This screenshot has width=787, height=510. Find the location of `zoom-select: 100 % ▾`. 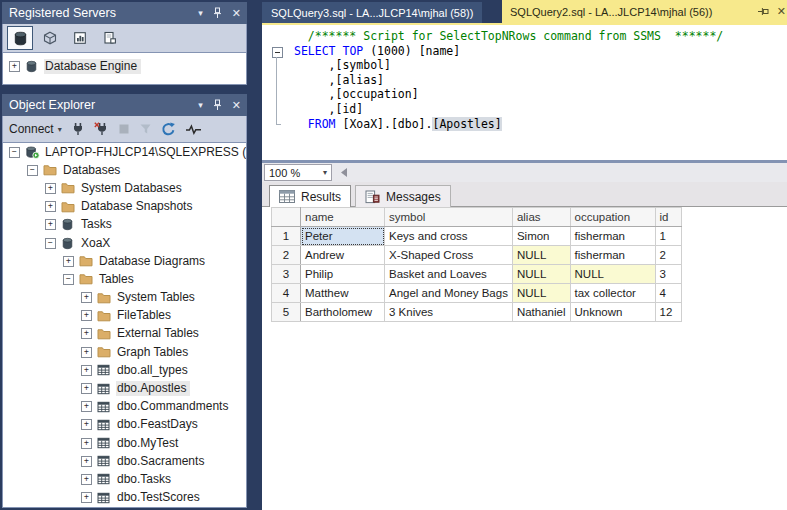

zoom-select: 100 % ▾ is located at coordinates (298, 172).